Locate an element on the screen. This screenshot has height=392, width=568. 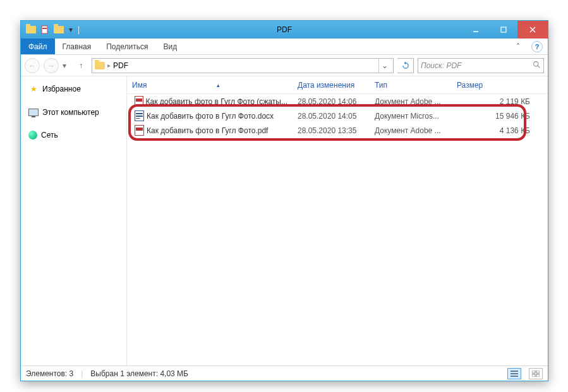
address-bar-row: ← → ▾ ↑ ▸ PDF ⌄ Поиск: PDF is located at coordinates (284, 66).